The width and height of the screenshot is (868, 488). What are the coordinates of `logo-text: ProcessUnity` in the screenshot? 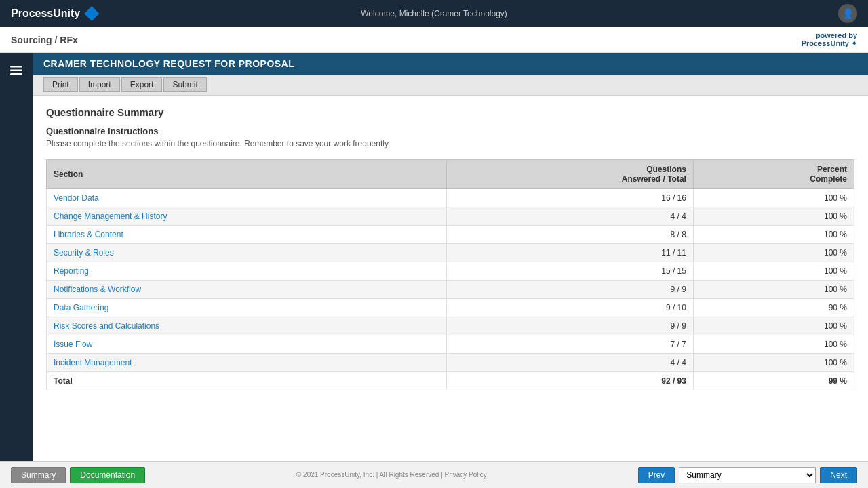 It's located at (45, 14).